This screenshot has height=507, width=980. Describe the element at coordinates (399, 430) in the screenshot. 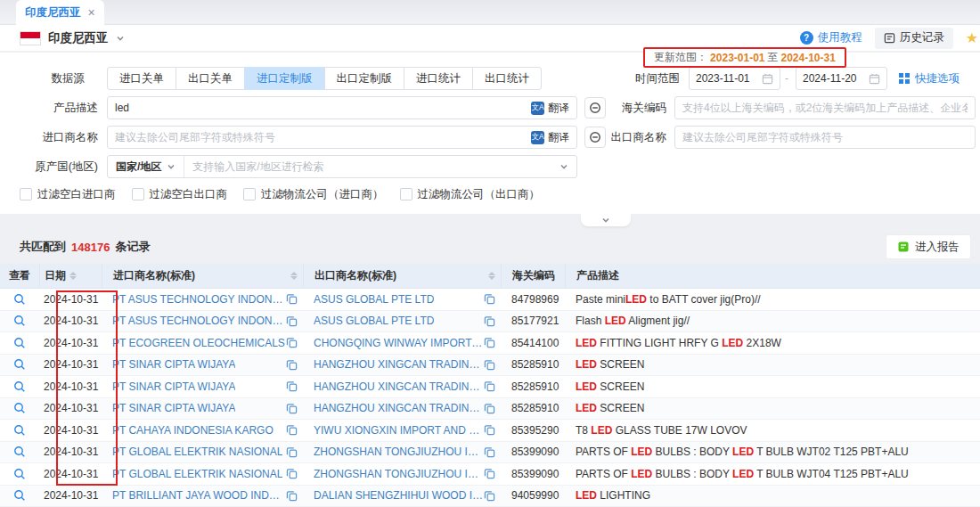

I see `exporter-link: YIWU XIONGXIN IMPORT AND EXPORT...` at that location.